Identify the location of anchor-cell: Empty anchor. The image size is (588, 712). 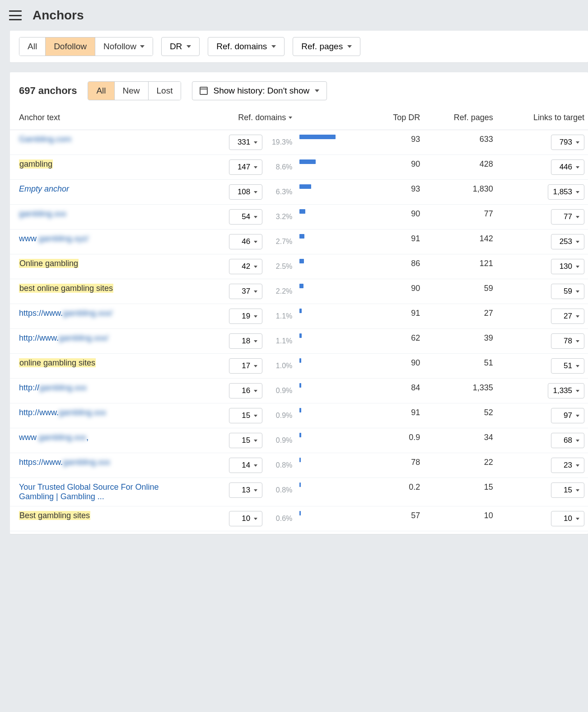
(101, 192).